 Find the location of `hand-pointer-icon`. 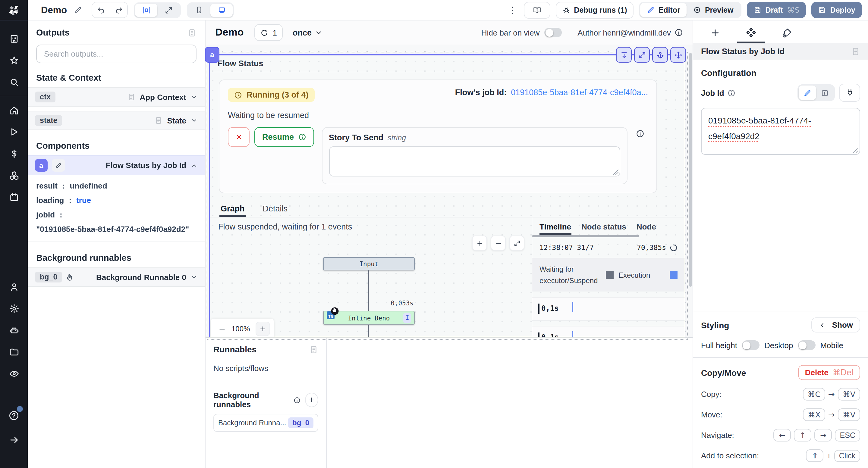

hand-pointer-icon is located at coordinates (69, 277).